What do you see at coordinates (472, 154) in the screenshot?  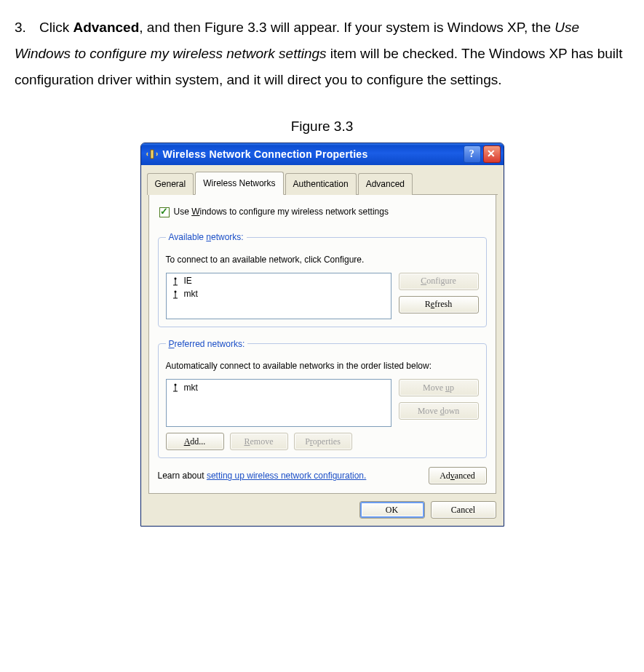 I see `help-icon: ?` at bounding box center [472, 154].